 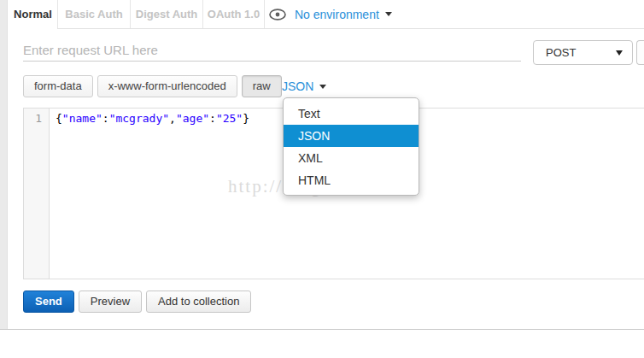 What do you see at coordinates (193, 118) in the screenshot?
I see `code-token: "age"` at bounding box center [193, 118].